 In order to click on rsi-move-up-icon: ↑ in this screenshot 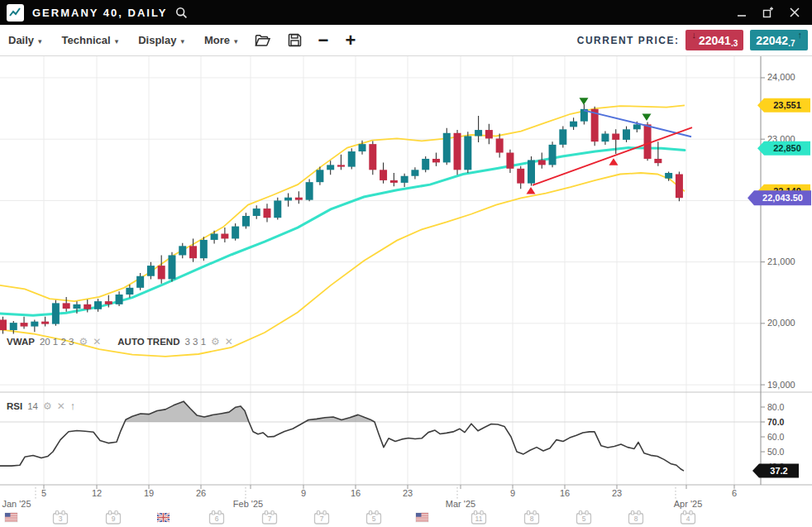, I will do `click(73, 405)`.